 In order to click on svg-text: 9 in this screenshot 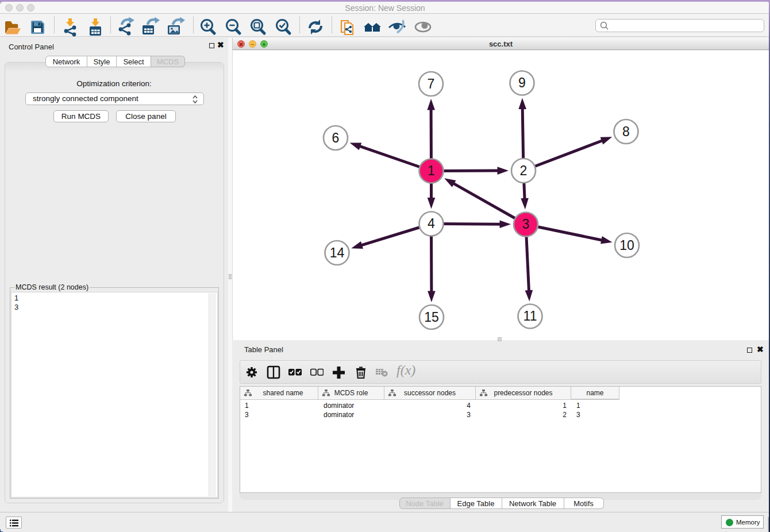, I will do `click(522, 83)`.